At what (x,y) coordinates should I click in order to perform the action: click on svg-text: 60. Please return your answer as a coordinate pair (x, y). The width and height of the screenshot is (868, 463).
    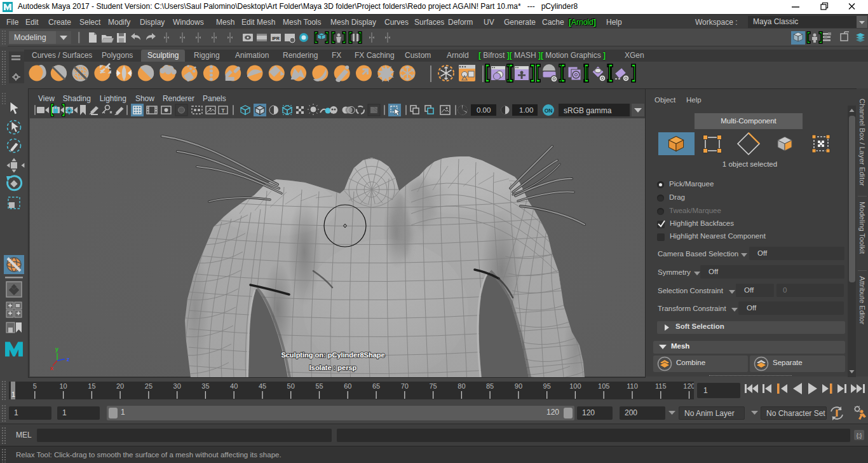
    Looking at the image, I should click on (348, 386).